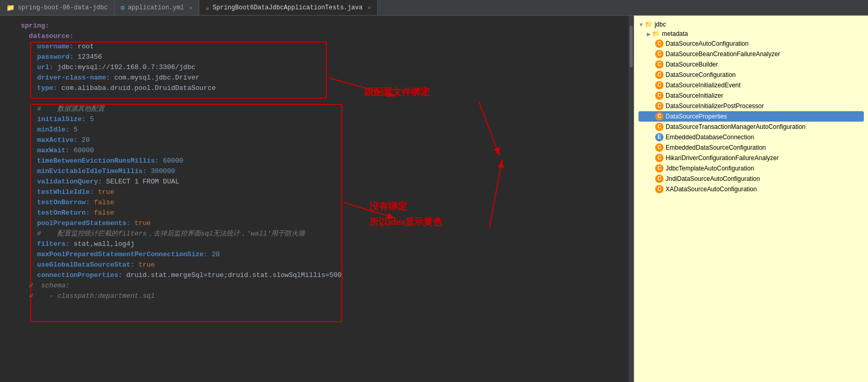 The width and height of the screenshot is (868, 382). I want to click on scrollbar, so click(631, 199).